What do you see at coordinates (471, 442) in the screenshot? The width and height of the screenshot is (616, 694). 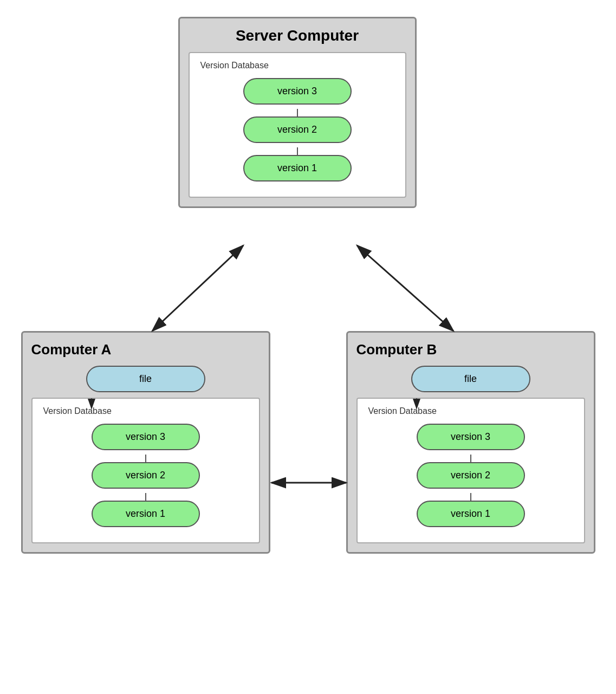 I see `computer-b-box: Computer B file Version Database version…` at bounding box center [471, 442].